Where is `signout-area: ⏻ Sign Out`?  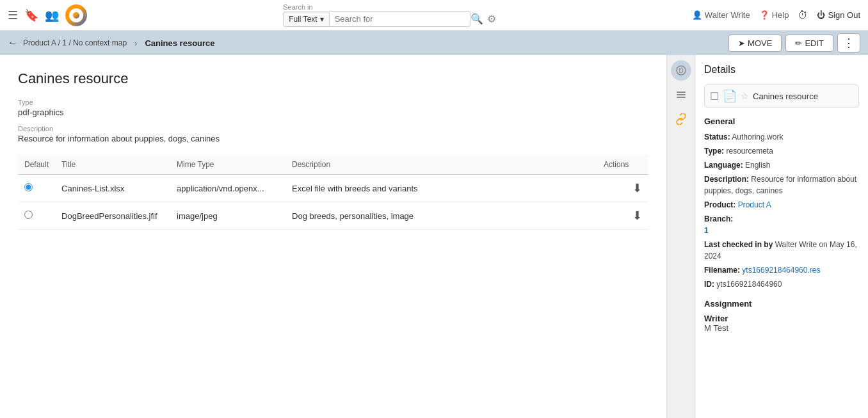 signout-area: ⏻ Sign Out is located at coordinates (839, 15).